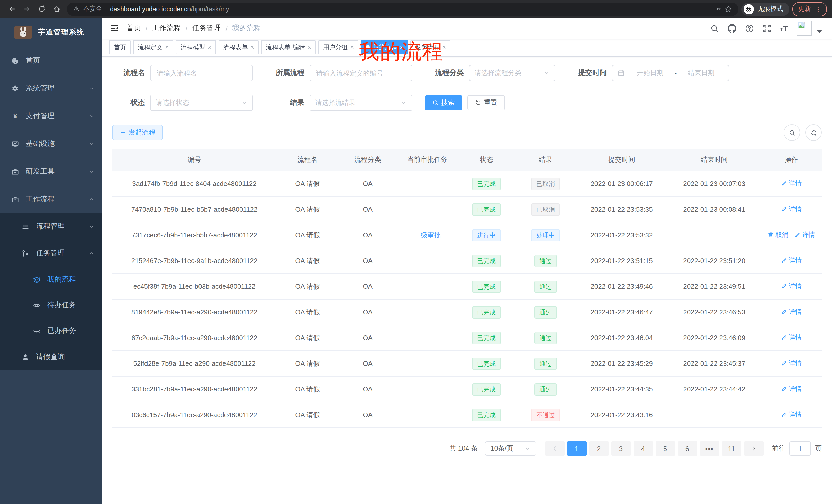 This screenshot has width=832, height=504. What do you see at coordinates (115, 28) in the screenshot?
I see `sidebar-toggle-icon` at bounding box center [115, 28].